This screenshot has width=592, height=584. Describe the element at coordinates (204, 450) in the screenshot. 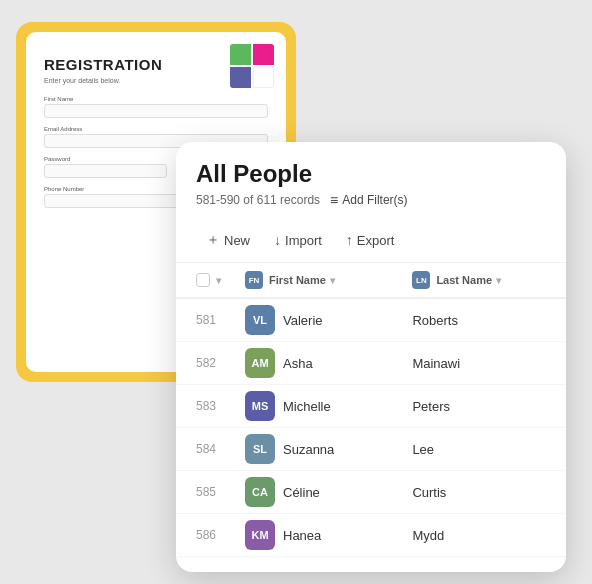

I see `row-number: 584` at that location.